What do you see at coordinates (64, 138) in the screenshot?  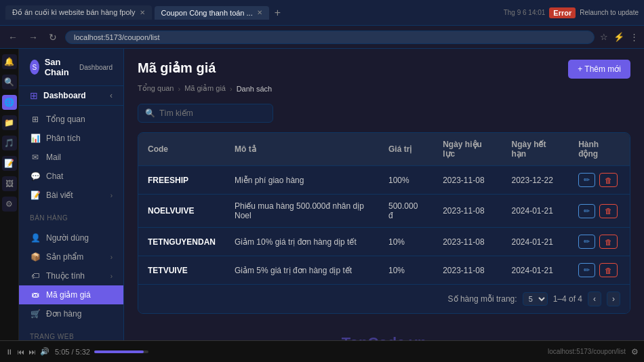 I see `sidebar-item-label-phan-tich: Phân tích` at bounding box center [64, 138].